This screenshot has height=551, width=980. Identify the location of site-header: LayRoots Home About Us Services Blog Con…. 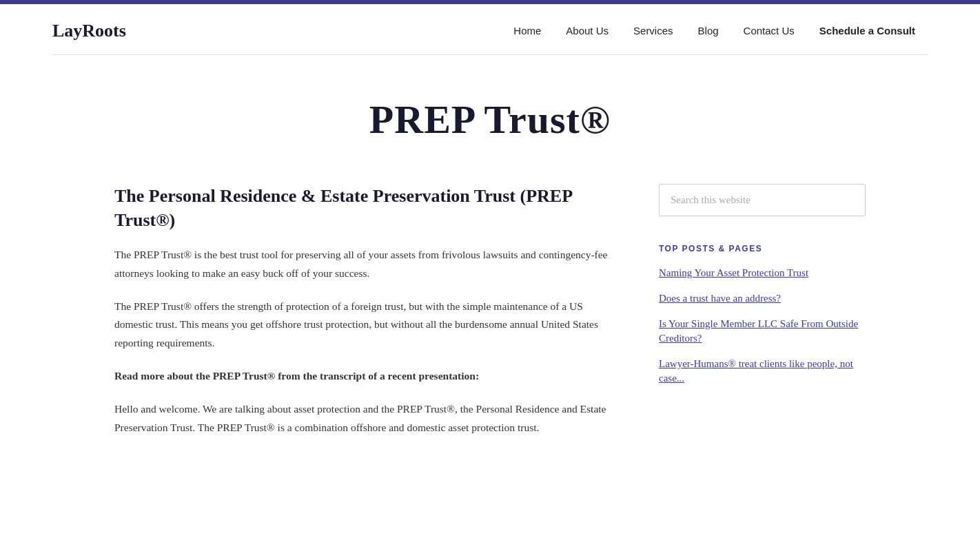
(490, 30).